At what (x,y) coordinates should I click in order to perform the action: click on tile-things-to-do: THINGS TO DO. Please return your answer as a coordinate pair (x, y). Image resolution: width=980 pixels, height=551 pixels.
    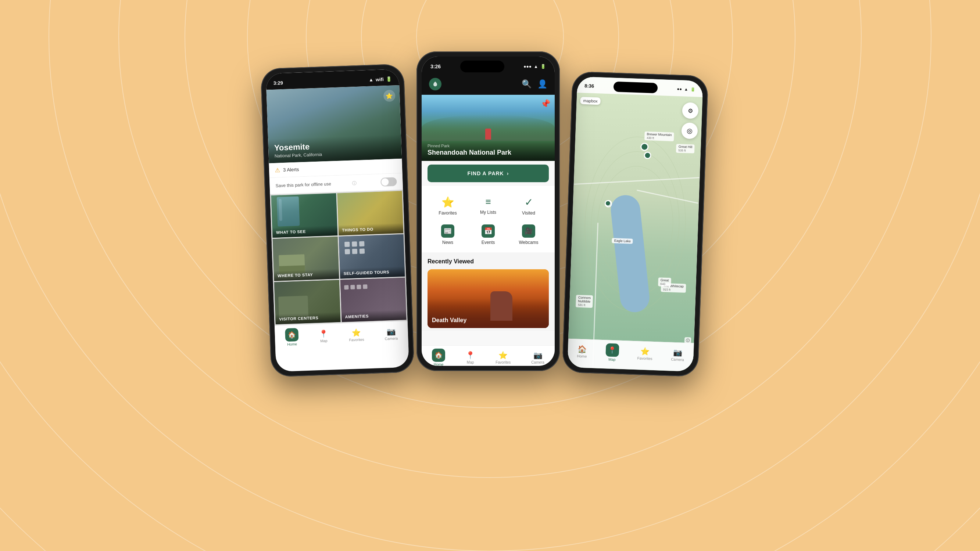
    Looking at the image, I should click on (370, 213).